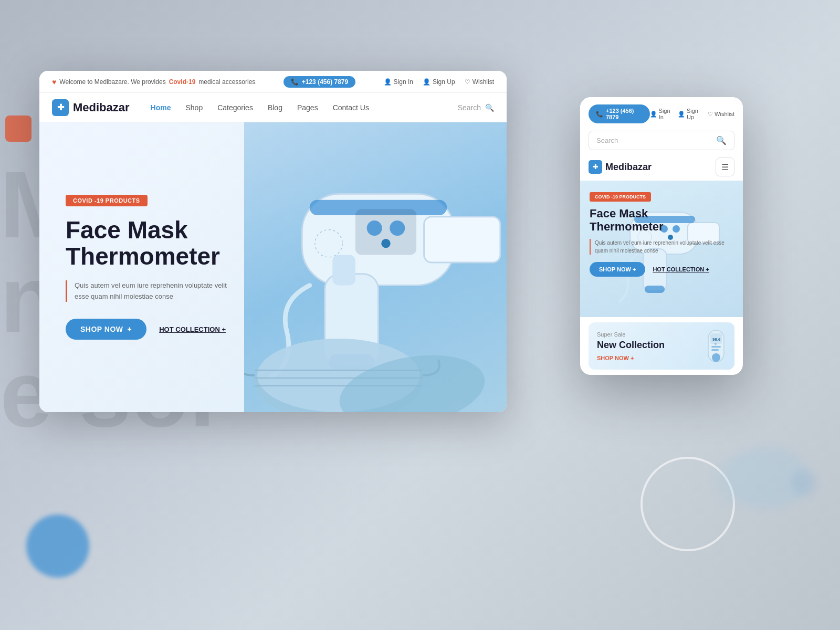 The width and height of the screenshot is (840, 630). Describe the element at coordinates (150, 244) in the screenshot. I see `hero-title: Face Mask Thermometer` at that location.